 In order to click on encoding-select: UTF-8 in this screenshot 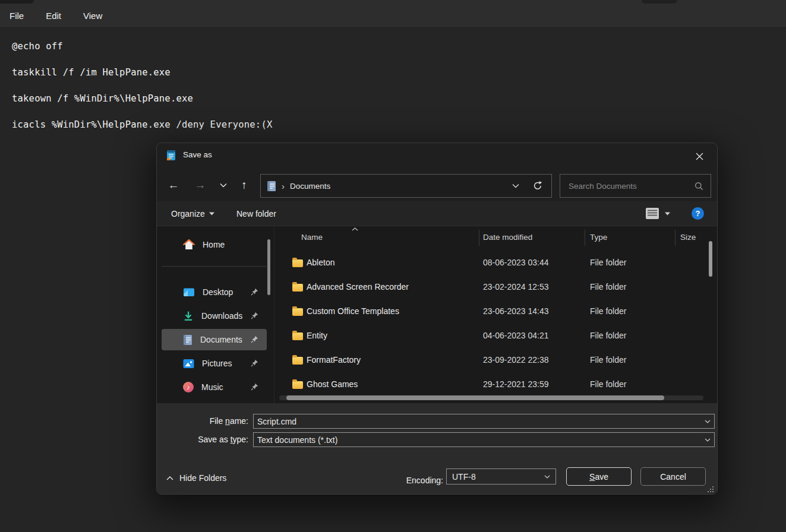, I will do `click(501, 476)`.